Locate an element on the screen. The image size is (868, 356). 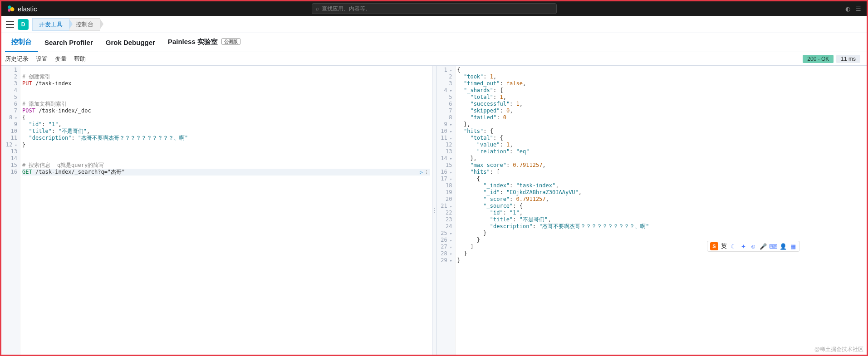
grid-icon: ▦ is located at coordinates (793, 246).